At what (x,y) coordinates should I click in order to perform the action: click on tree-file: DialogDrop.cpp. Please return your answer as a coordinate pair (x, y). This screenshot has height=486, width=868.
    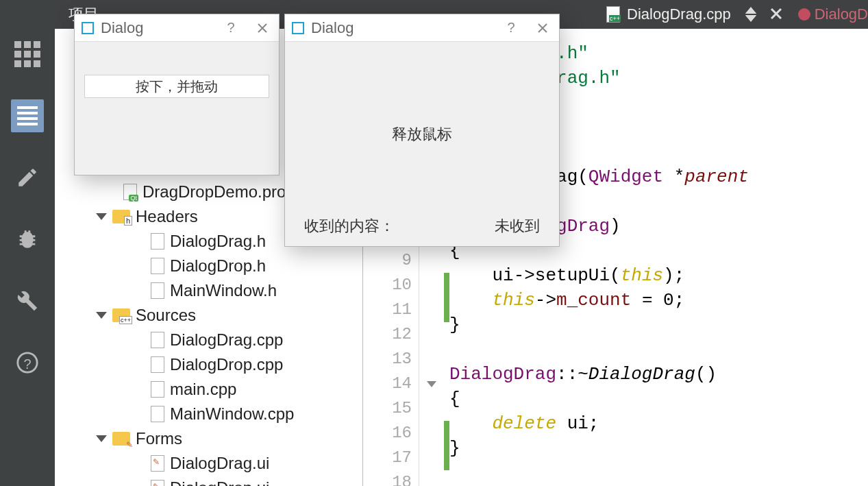
    Looking at the image, I should click on (209, 365).